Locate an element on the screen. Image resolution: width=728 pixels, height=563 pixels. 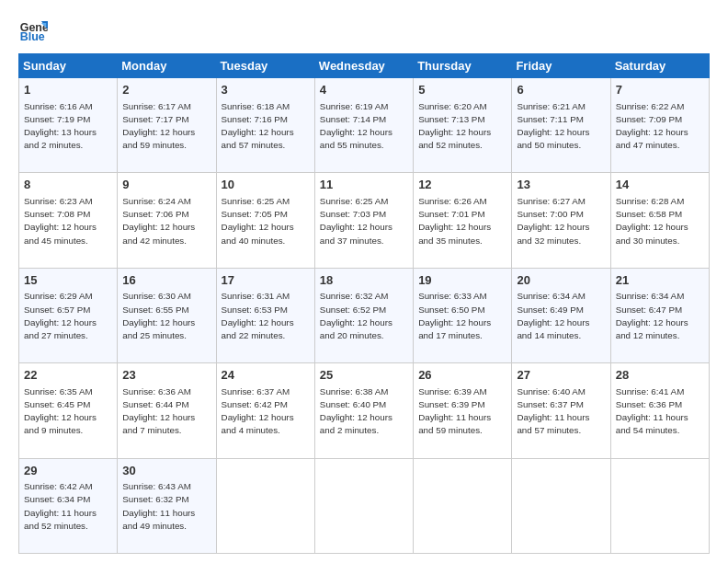
day-info: Sunrise: 6:24 AM Sunset: 7:06 PM Dayligh… is located at coordinates (158, 221).